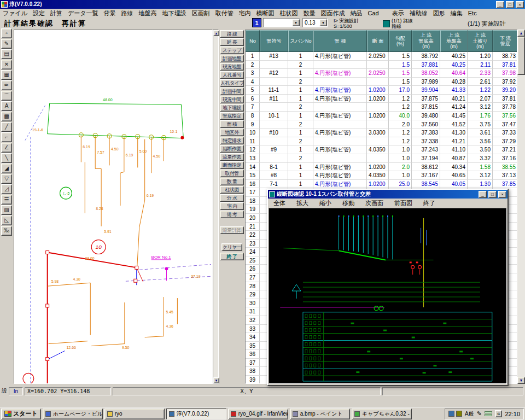 The height and width of the screenshot is (420, 525). Describe the element at coordinates (459, 413) in the screenshot. I see `sound-tray-icon` at that location.